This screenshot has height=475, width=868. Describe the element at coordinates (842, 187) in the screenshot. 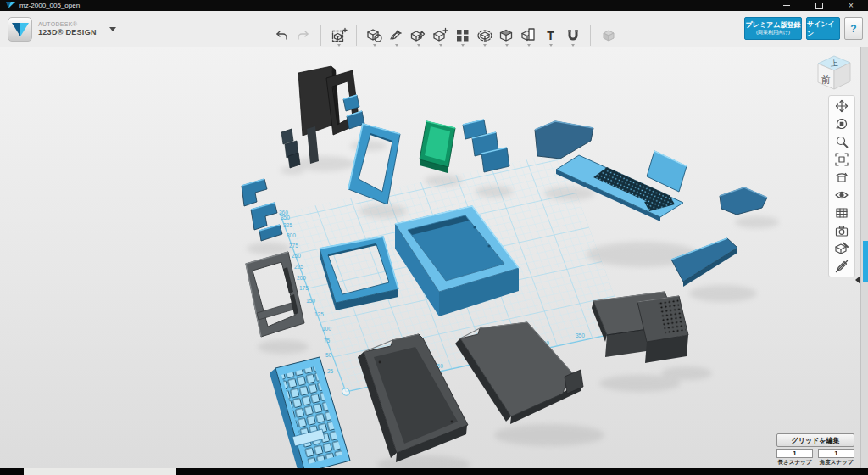

I see `navigation-toolbar` at that location.